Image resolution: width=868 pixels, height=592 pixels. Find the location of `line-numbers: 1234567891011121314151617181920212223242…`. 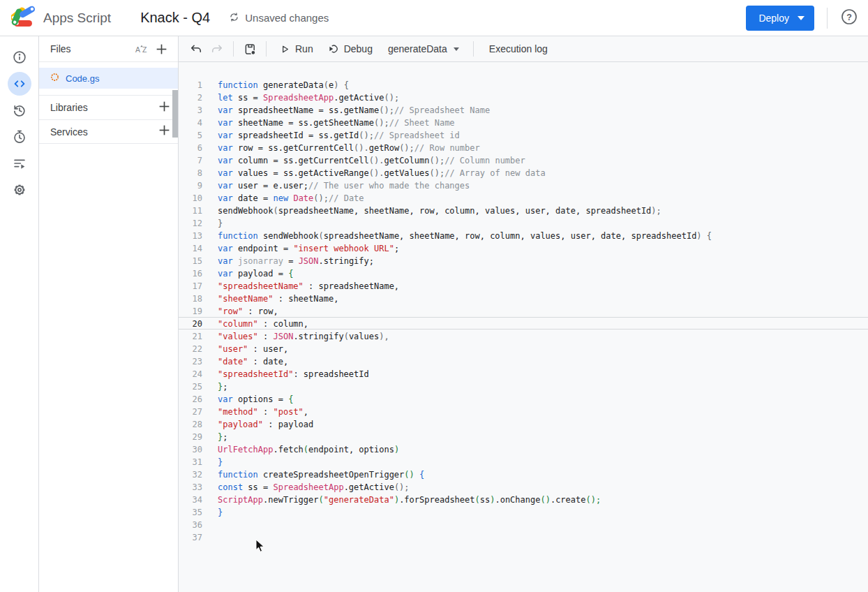

line-numbers: 1234567891011121314151617181920212223242… is located at coordinates (190, 311).